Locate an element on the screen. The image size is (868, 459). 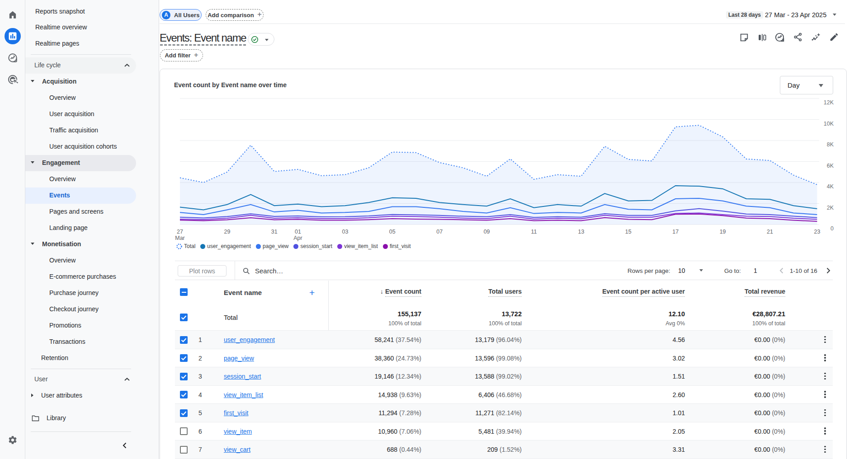
svg-text: 03 is located at coordinates (345, 232).